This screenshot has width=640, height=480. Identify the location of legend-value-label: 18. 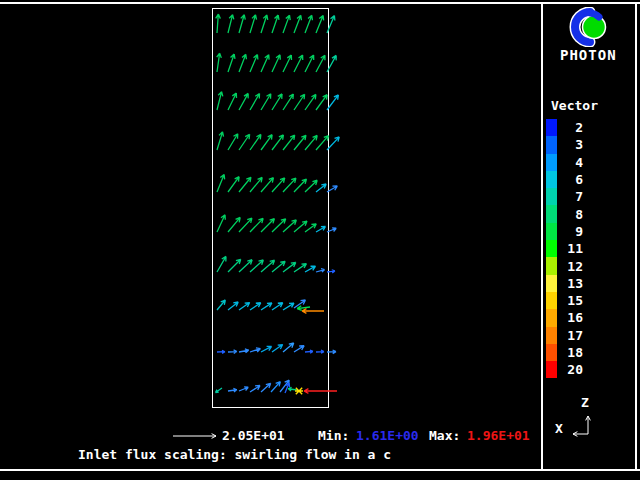
(570, 352).